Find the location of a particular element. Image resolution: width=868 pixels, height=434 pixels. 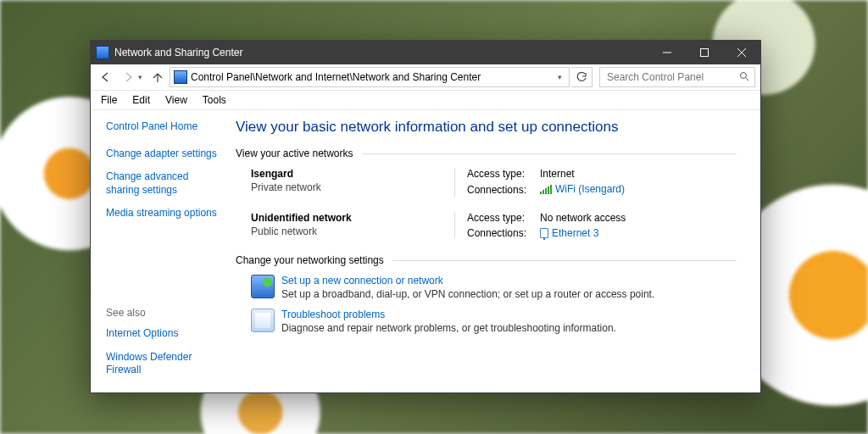

address-path: Control Panel\Network and Internet\Netwo… is located at coordinates (336, 77).